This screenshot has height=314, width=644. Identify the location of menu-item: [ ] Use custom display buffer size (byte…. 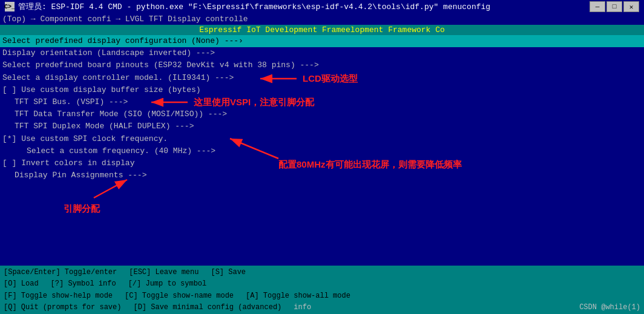
(322, 90).